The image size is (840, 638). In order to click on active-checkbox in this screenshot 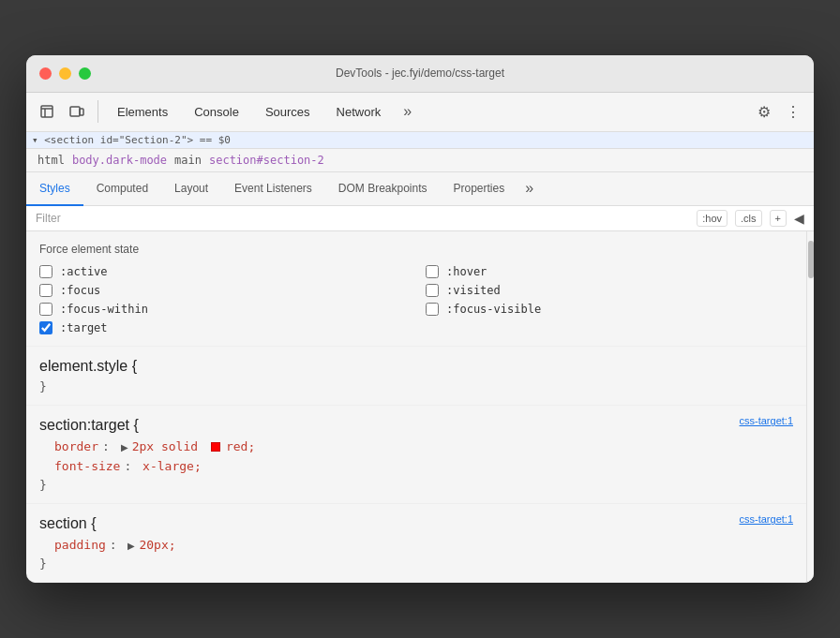, I will do `click(46, 272)`.